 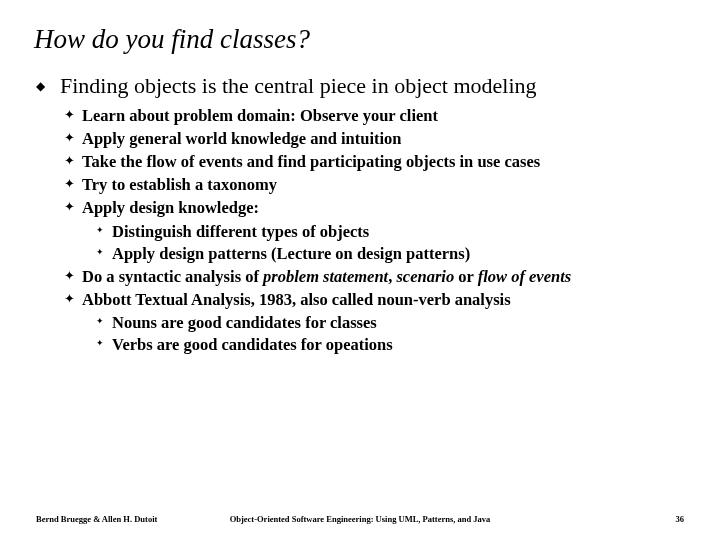 I want to click on bullet-level2: ✦ Abbott Textual Analysis, 1983, also ca…, so click(x=360, y=300).